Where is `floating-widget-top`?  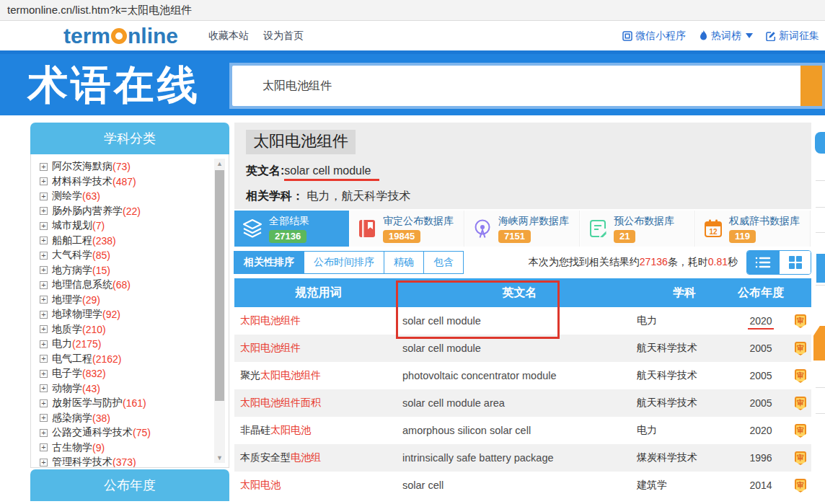
floating-widget-top is located at coordinates (820, 143).